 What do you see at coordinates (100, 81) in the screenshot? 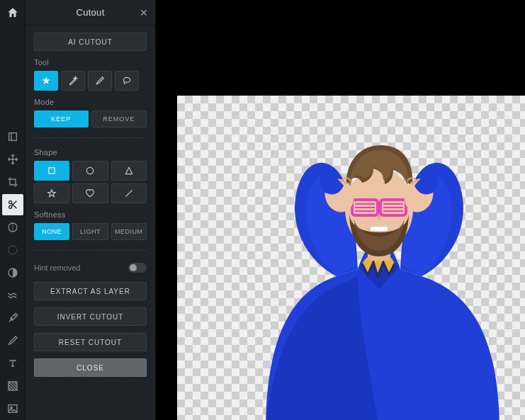
I see `tool-brush-icon` at bounding box center [100, 81].